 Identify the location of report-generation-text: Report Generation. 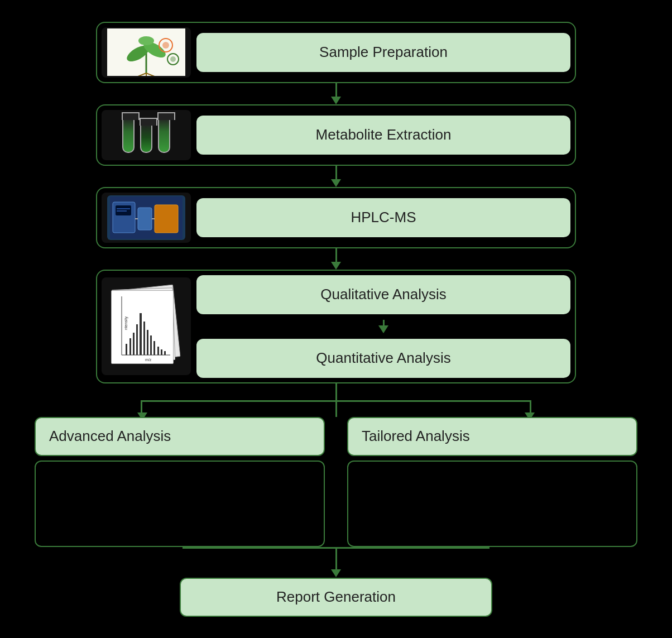
(336, 597).